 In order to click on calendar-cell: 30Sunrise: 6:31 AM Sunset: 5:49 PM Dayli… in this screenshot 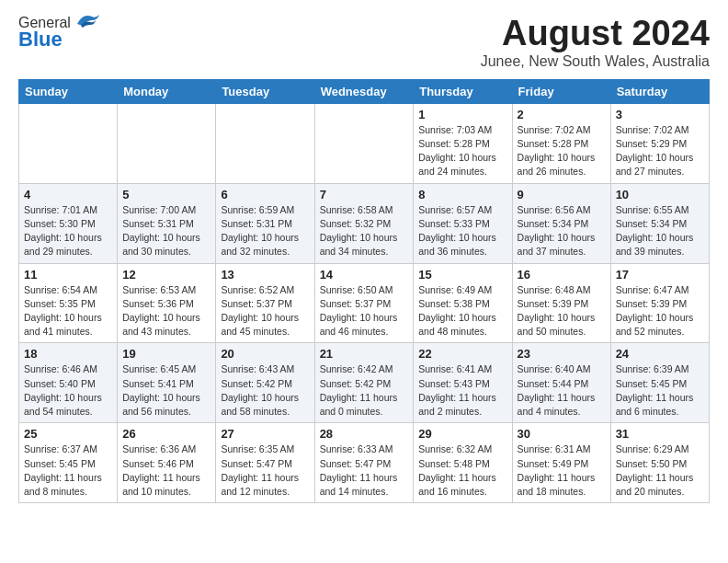, I will do `click(561, 464)`.